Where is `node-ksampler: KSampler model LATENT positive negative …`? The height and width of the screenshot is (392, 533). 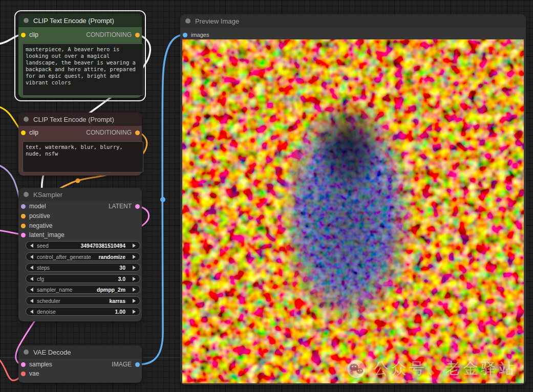 node-ksampler: KSampler model LATENT positive negative … is located at coordinates (80, 255).